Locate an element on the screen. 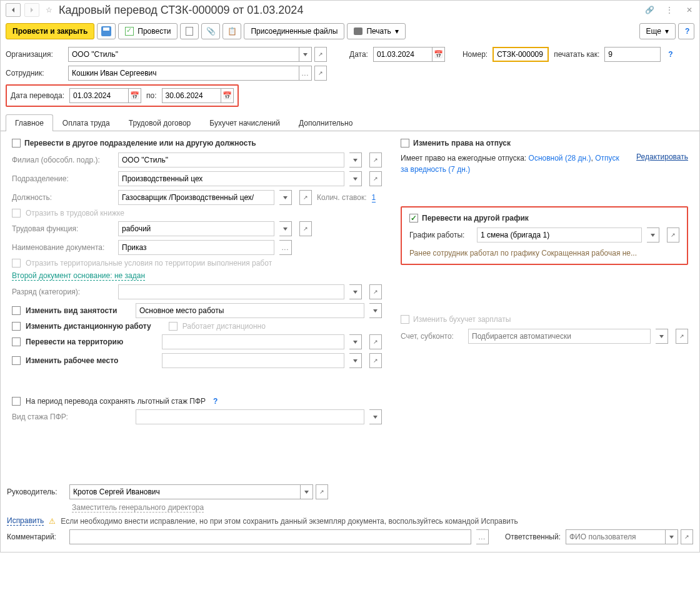 This screenshot has width=700, height=605. workplace-open: ↗ is located at coordinates (376, 361).